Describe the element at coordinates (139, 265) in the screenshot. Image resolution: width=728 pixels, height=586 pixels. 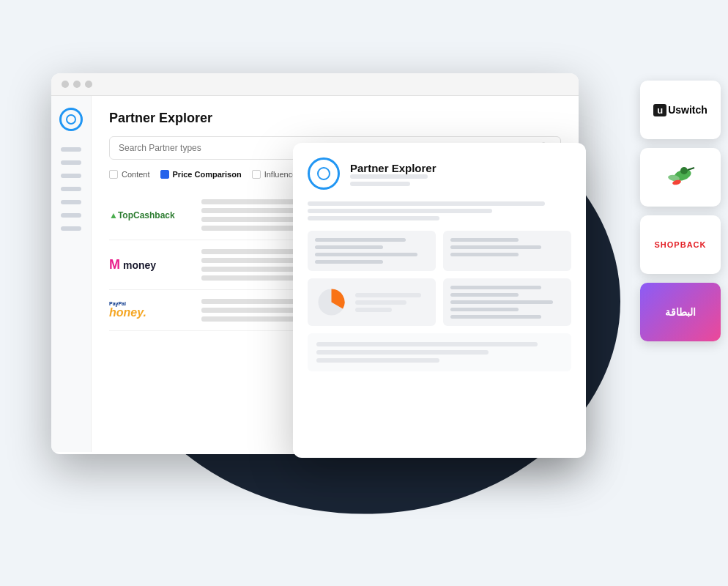
I see `money-label: money` at that location.